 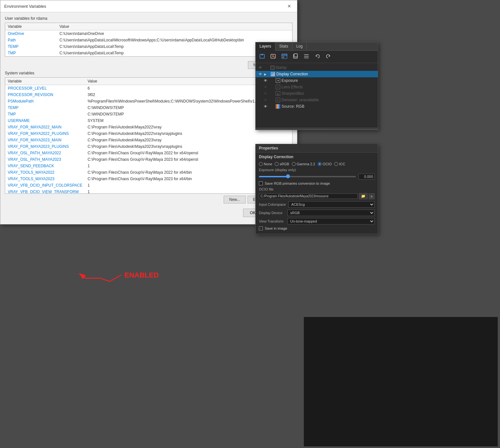 What do you see at coordinates (149, 95) in the screenshot?
I see `table-row: PROCESSOR_REVISION3f02` at bounding box center [149, 95].